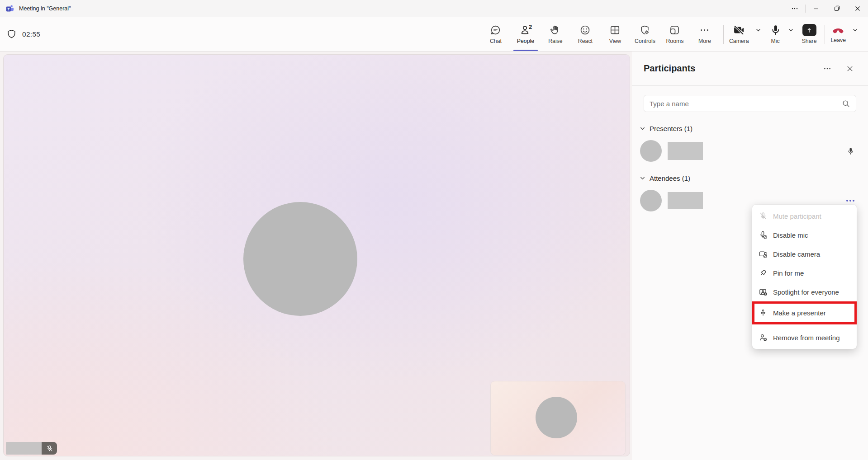  I want to click on attendee-more-button, so click(850, 201).